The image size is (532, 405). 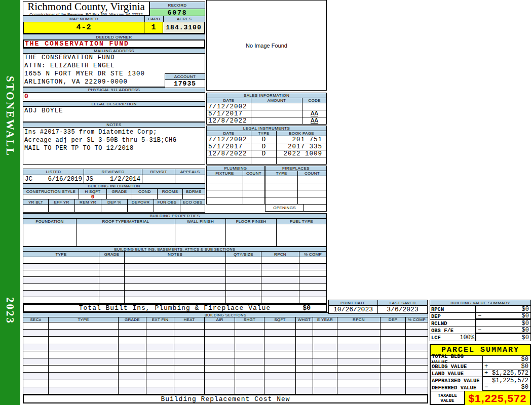 I want to click on bs-type-label: TYPE, so click(x=84, y=320).